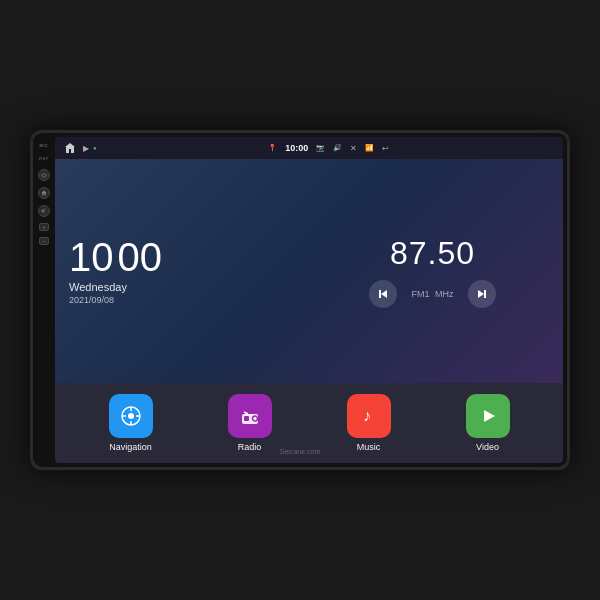 Image resolution: width=600 pixels, height=600 pixels. I want to click on status-center: 📍 10:00 📷 🔊 ✕ 📶 ↩, so click(329, 148).